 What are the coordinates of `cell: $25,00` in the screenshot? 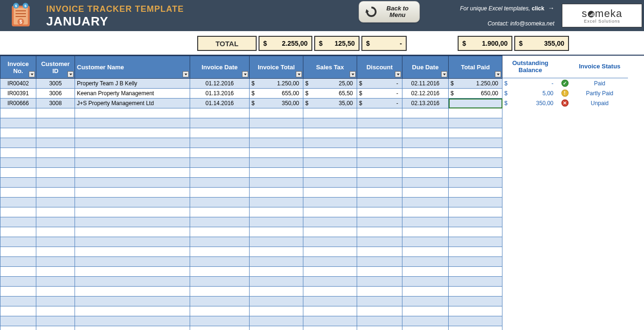 It's located at (330, 84).